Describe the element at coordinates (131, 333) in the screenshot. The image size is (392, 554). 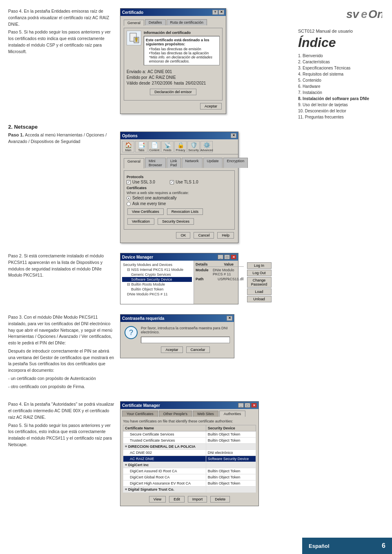
I see `pwd-icon: ?` at that location.